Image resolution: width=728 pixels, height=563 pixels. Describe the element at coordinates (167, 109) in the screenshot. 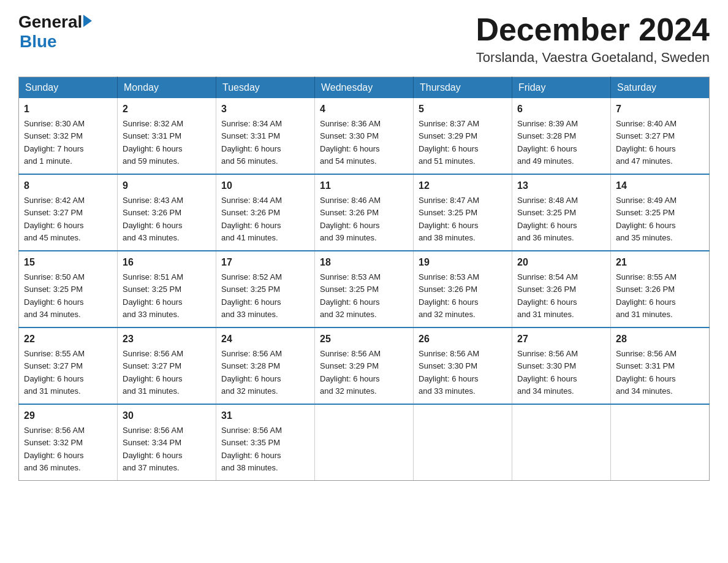

I see `day-number: 2` at that location.